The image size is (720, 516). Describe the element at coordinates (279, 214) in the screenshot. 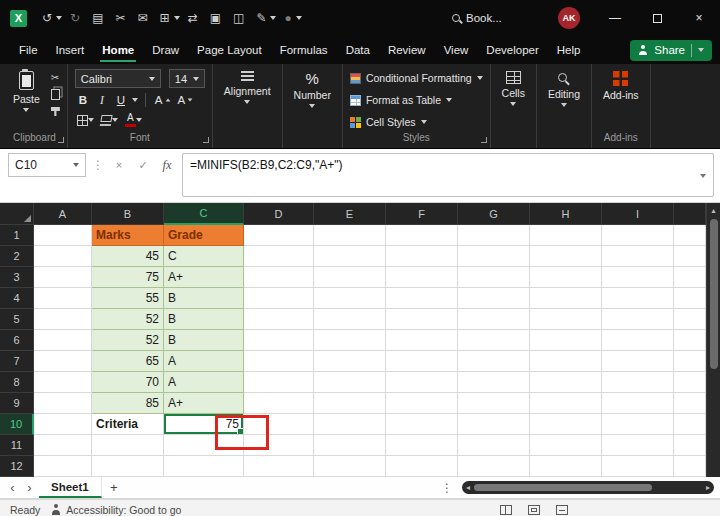

I see `col-header-d: D` at that location.